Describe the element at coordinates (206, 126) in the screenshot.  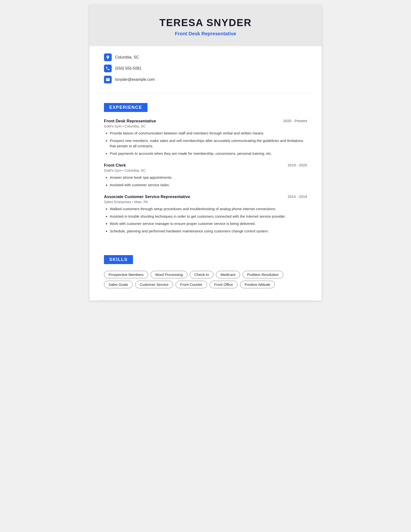
I see `job-company-1: Gold's Gym • Columbia, SC` at that location.